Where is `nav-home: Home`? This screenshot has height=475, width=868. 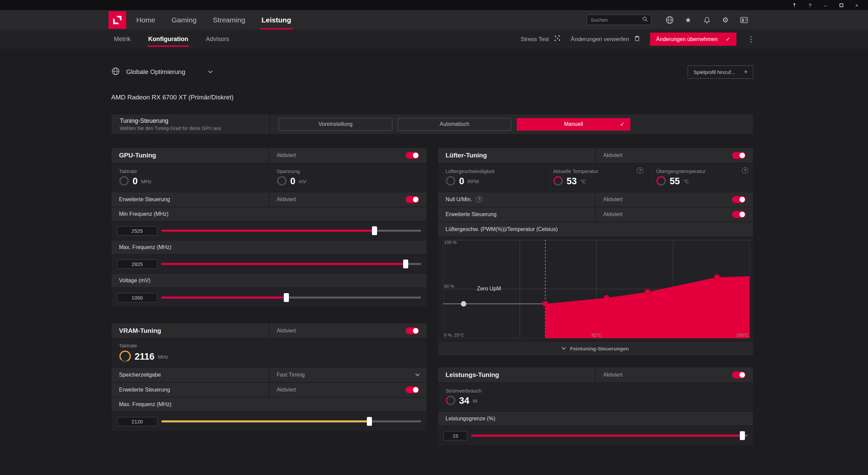 nav-home: Home is located at coordinates (146, 20).